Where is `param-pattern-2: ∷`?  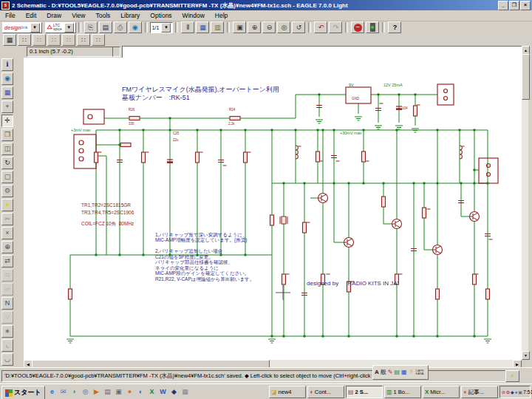
param-pattern-2: ∷ is located at coordinates (39, 40).